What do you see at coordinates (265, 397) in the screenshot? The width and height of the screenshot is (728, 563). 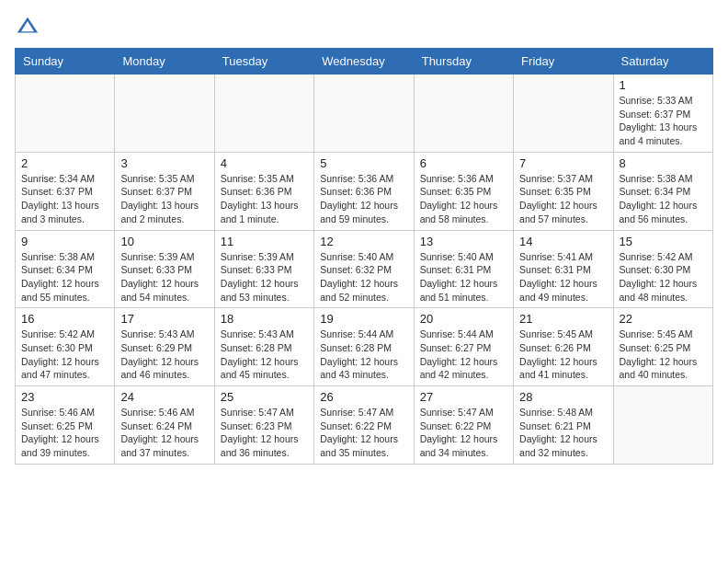 I see `day-number: 25` at bounding box center [265, 397].